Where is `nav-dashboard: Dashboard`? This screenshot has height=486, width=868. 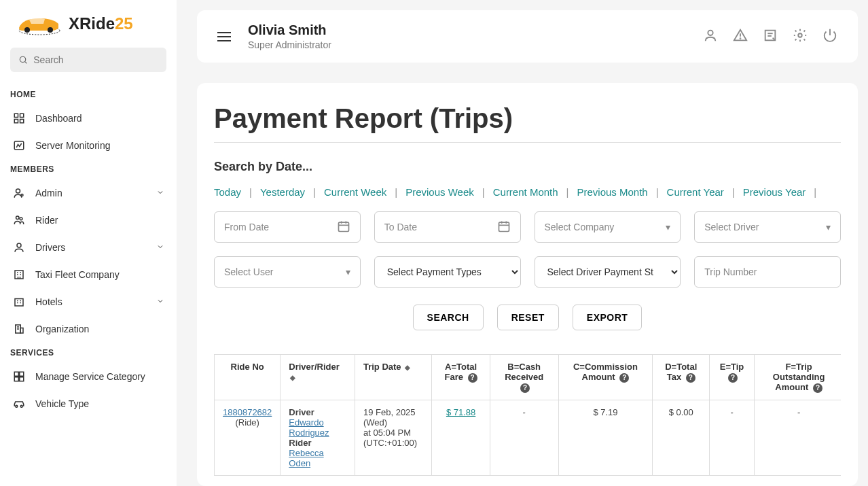
nav-dashboard: Dashboard is located at coordinates (88, 118).